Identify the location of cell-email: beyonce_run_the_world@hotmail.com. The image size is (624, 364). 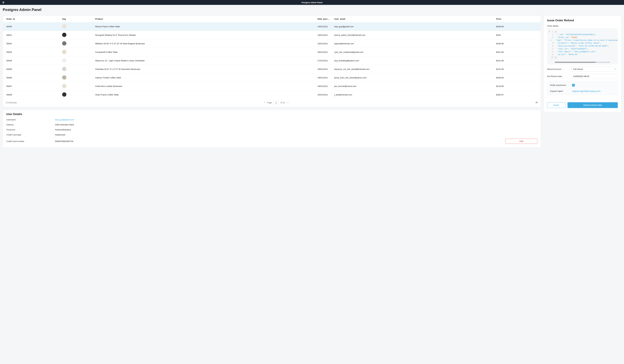
(413, 69).